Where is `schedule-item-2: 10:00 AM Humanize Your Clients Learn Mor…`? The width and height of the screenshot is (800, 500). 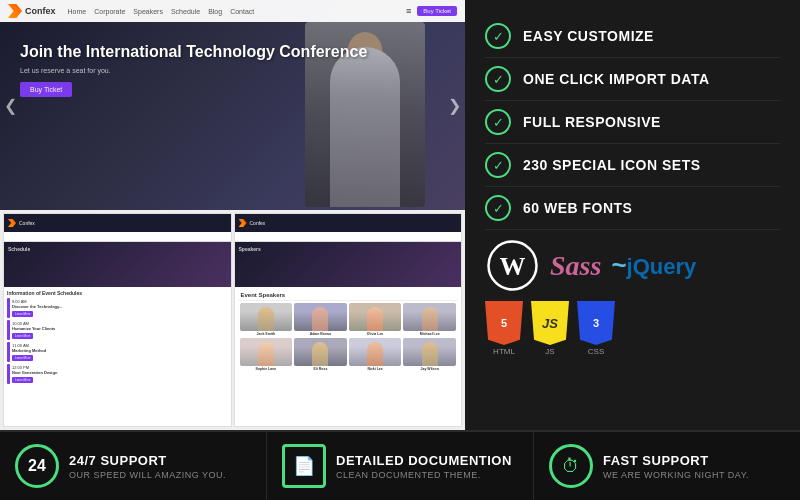 schedule-item-2: 10:00 AM Humanize Your Clients Learn Mor… is located at coordinates (118, 330).